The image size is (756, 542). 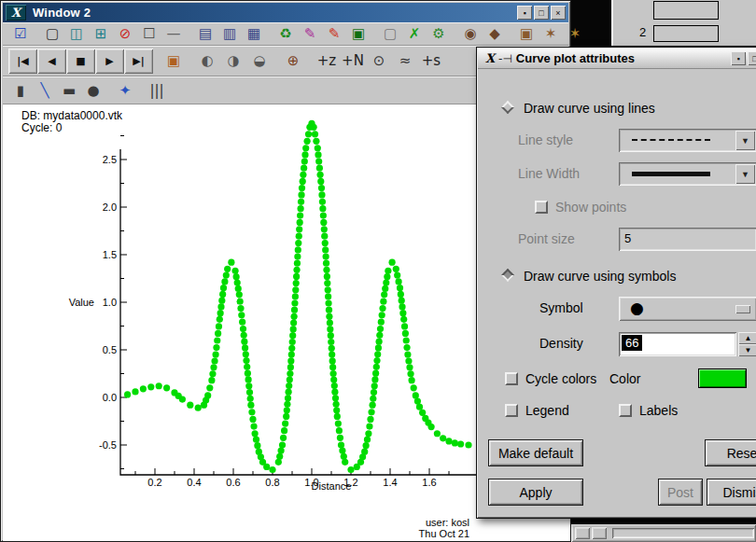 What do you see at coordinates (16, 13) in the screenshot?
I see `window-menu-button: X` at bounding box center [16, 13].